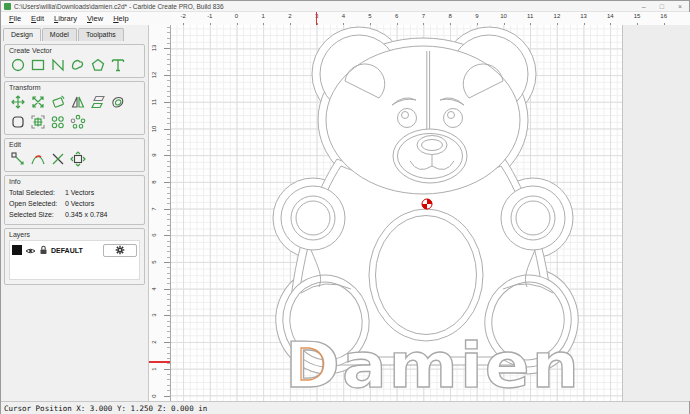 Image resolution: width=690 pixels, height=414 pixels. Describe the element at coordinates (530, 16) in the screenshot. I see `hruler-label-11: 11` at that location.